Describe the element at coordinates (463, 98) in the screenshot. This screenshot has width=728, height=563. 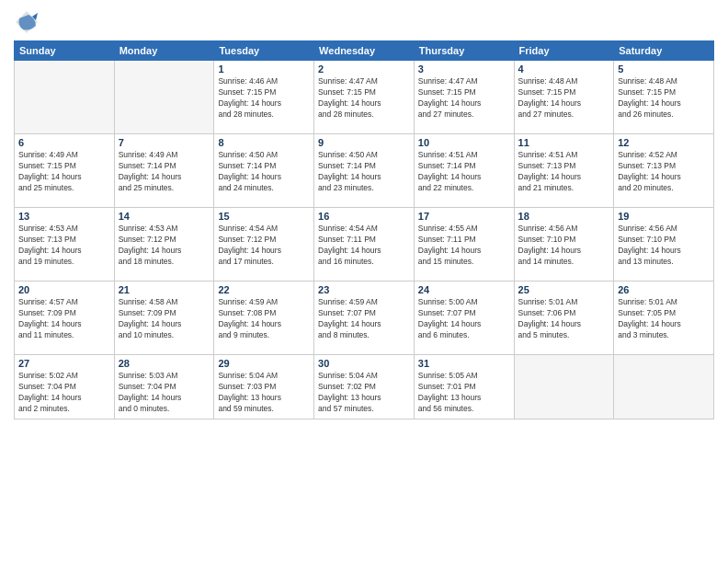
I see `calendar-cell: 3Sunrise: 4:47 AM Sunset: 7:15 PM Daylig…` at that location.